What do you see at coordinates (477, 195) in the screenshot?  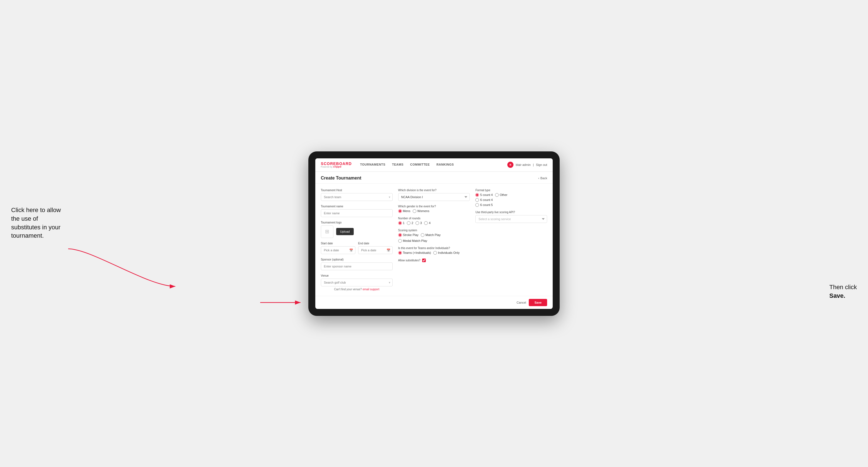 I see `format-5count4-radio` at bounding box center [477, 195].